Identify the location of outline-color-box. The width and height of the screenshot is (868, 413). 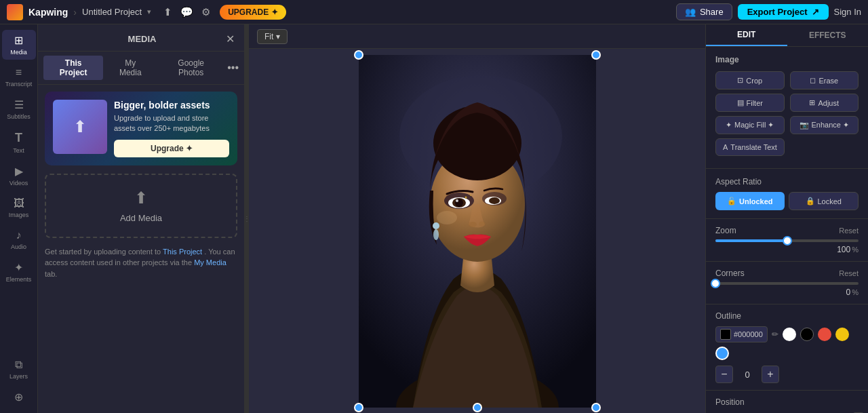
(726, 334).